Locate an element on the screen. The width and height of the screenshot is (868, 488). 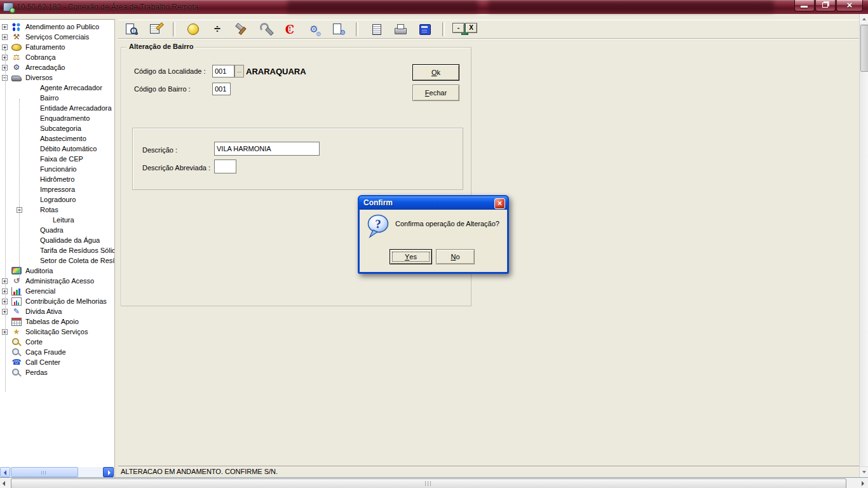
process-document-icon is located at coordinates (338, 29).